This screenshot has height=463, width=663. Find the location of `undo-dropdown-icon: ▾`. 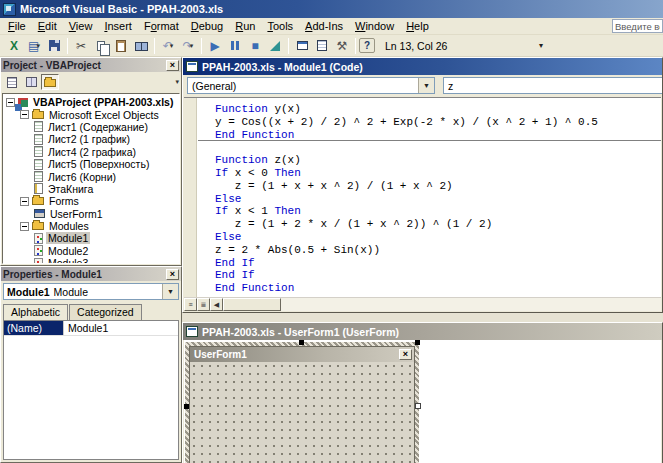

undo-dropdown-icon: ▾ is located at coordinates (172, 46).